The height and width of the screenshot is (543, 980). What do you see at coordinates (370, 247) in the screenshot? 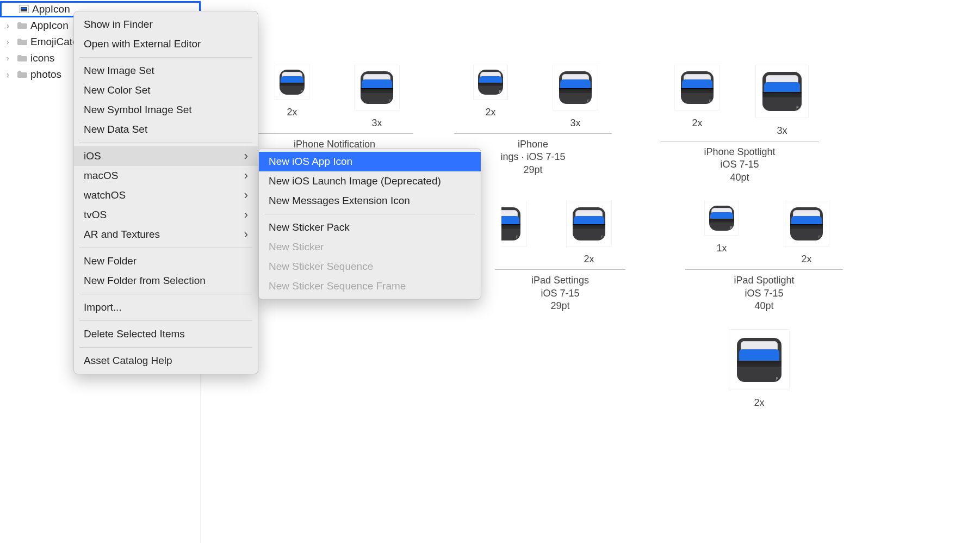
I see `submenu-new-sticker: New Sticker` at bounding box center [370, 247].